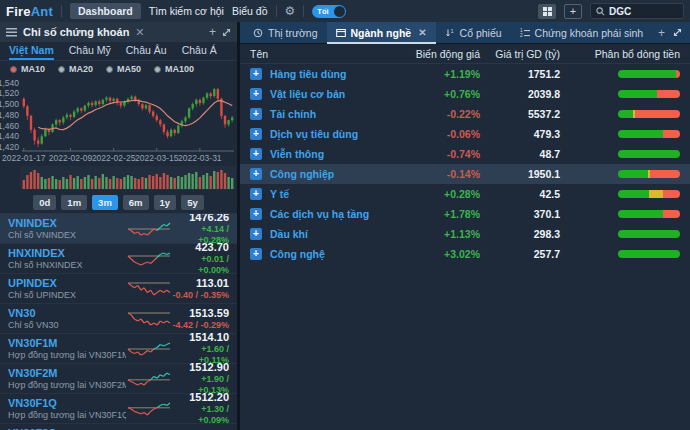 Image resolution: width=690 pixels, height=430 pixels. I want to click on add-tab-icon: +, so click(662, 33).